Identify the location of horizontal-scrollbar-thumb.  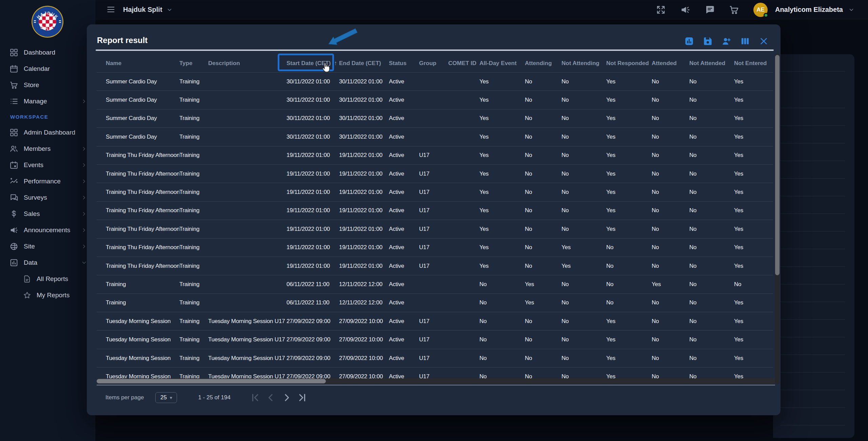
(211, 381).